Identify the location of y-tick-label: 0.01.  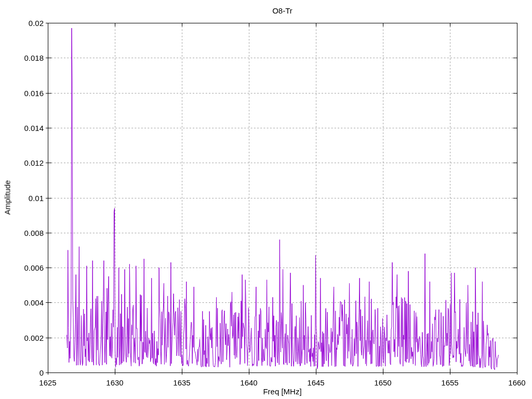
(22, 197).